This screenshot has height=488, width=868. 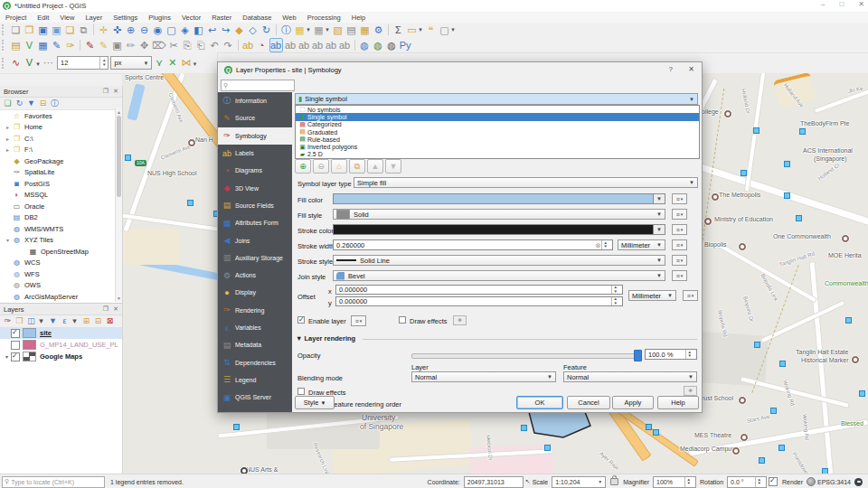 What do you see at coordinates (499, 260) in the screenshot?
I see `stroke-style-combo: Solid Line ▼` at bounding box center [499, 260].